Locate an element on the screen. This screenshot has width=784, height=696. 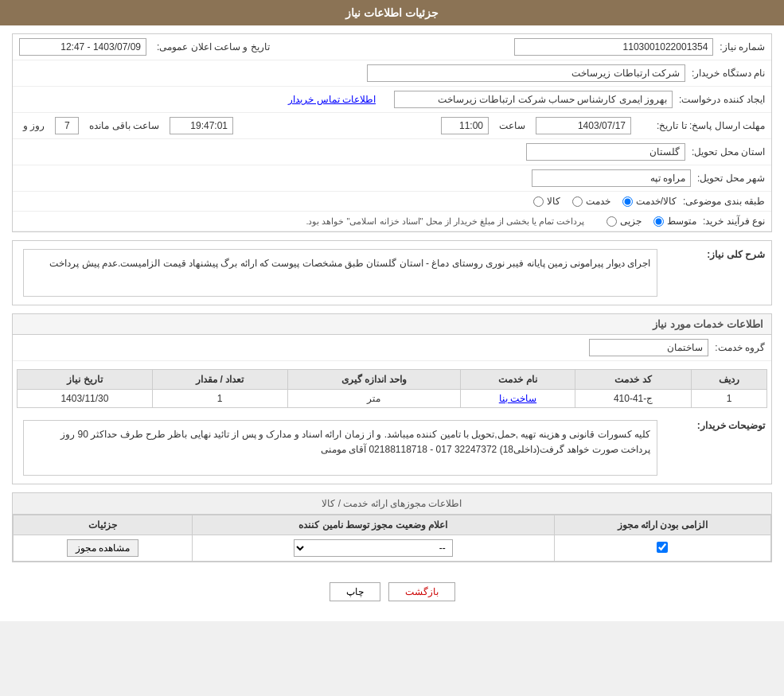
category-radio-group: کالا خدمت کالا/خدمت is located at coordinates (605, 201).